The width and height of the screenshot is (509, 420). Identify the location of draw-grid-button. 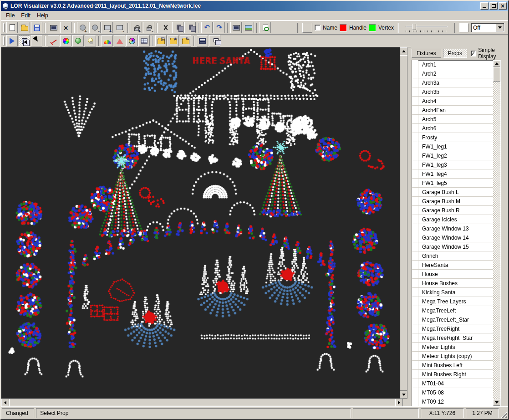
(144, 41).